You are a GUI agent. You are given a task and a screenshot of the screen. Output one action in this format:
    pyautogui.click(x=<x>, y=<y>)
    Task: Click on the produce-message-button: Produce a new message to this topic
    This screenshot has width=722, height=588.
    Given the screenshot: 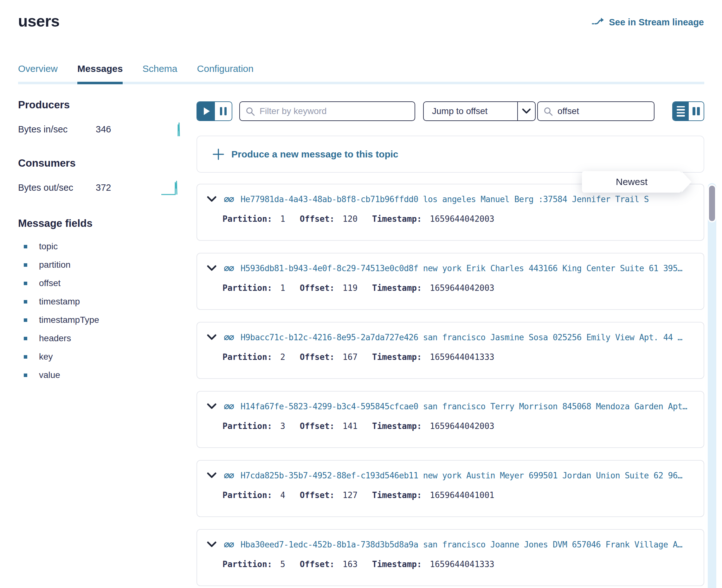 What is the action you would take?
    pyautogui.click(x=451, y=154)
    